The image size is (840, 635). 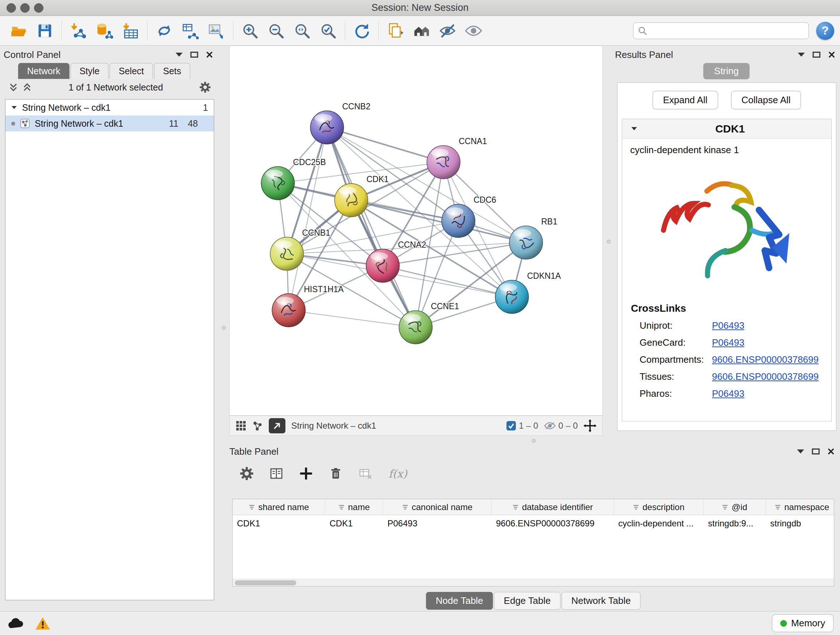 What do you see at coordinates (302, 31) in the screenshot?
I see `zoom-fit-icon` at bounding box center [302, 31].